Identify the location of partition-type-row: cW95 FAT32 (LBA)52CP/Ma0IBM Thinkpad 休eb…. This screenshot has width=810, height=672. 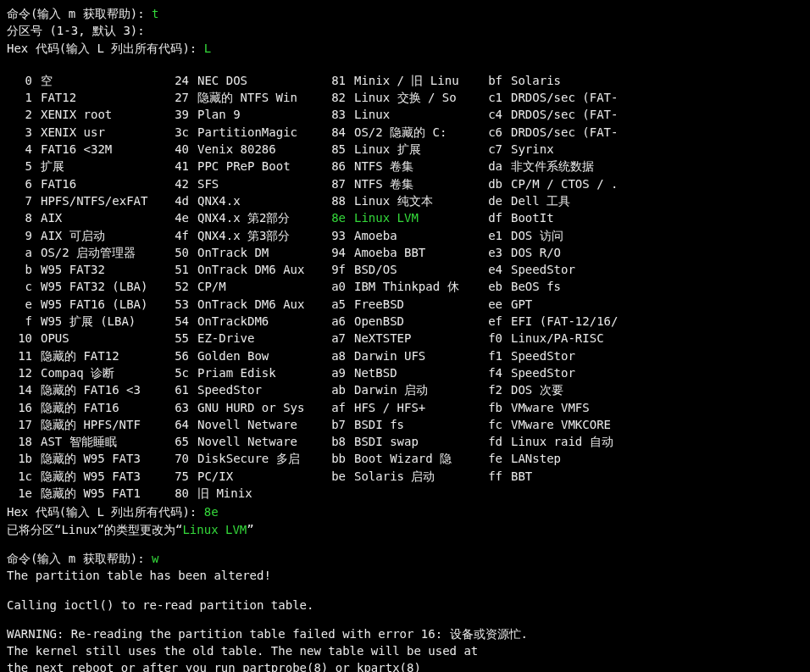
(405, 286).